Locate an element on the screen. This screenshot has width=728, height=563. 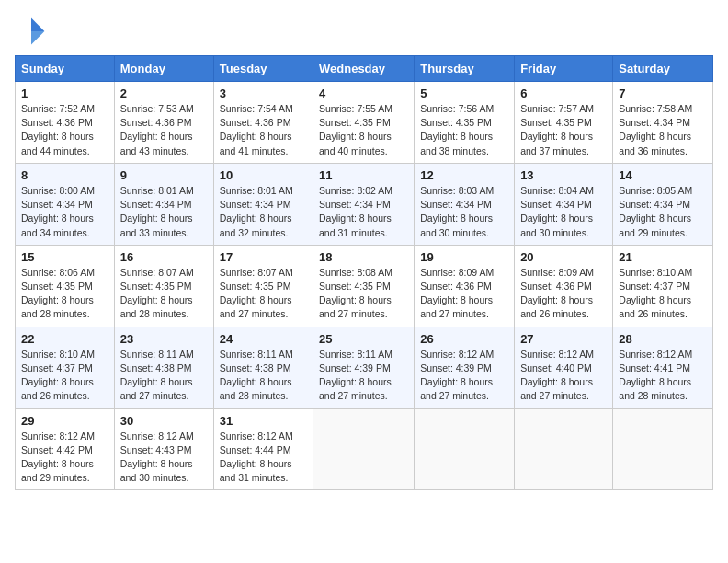
day-info: Sunrise: 8:02 AM Sunset: 4:34 PM Dayligh… is located at coordinates (364, 212).